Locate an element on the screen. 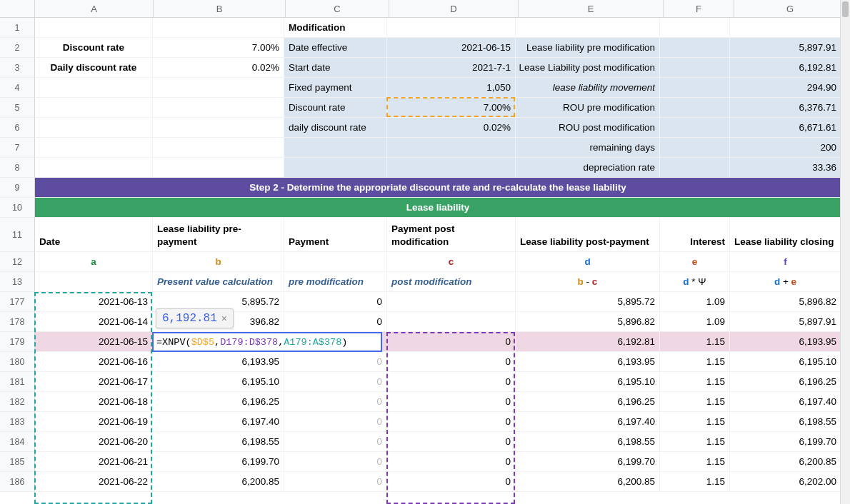 The image size is (850, 504). cell-E5: ROU pre modification is located at coordinates (588, 108).